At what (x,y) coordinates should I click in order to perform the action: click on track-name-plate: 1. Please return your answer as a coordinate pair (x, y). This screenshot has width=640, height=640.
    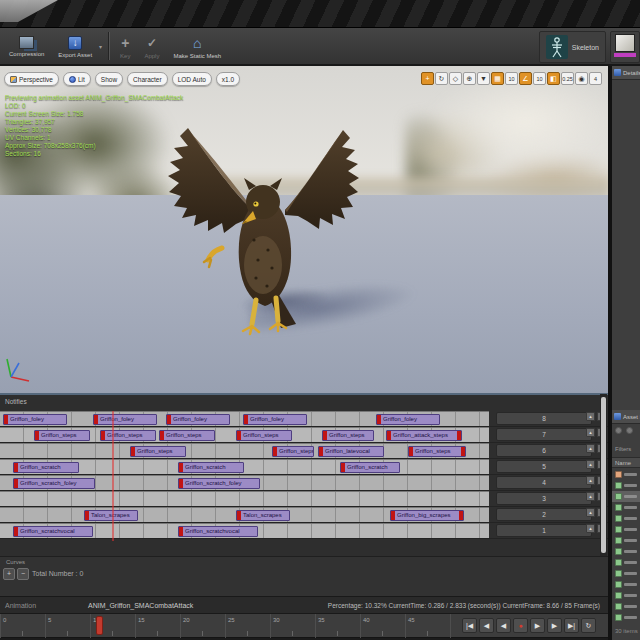
    Looking at the image, I should click on (544, 530).